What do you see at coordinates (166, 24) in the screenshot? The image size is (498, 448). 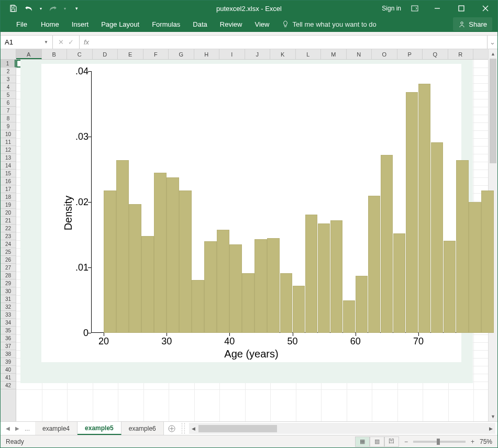 I see `ribbon-tab-formulas: Formulas` at bounding box center [166, 24].